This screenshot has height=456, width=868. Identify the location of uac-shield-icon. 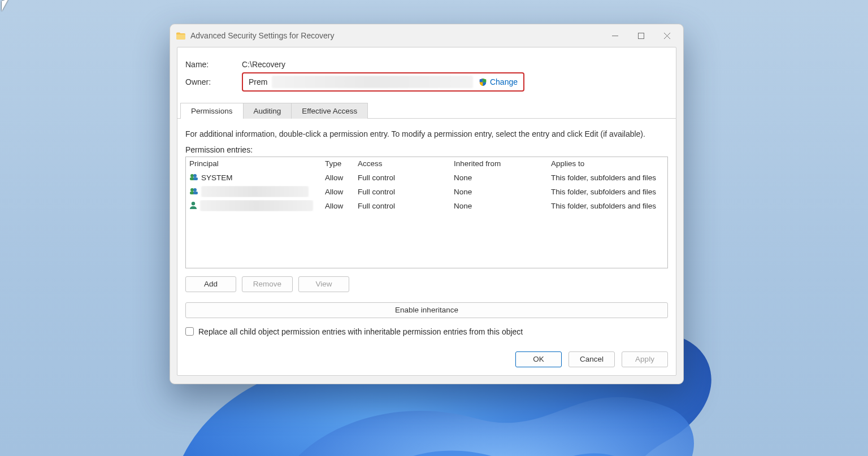
(483, 82).